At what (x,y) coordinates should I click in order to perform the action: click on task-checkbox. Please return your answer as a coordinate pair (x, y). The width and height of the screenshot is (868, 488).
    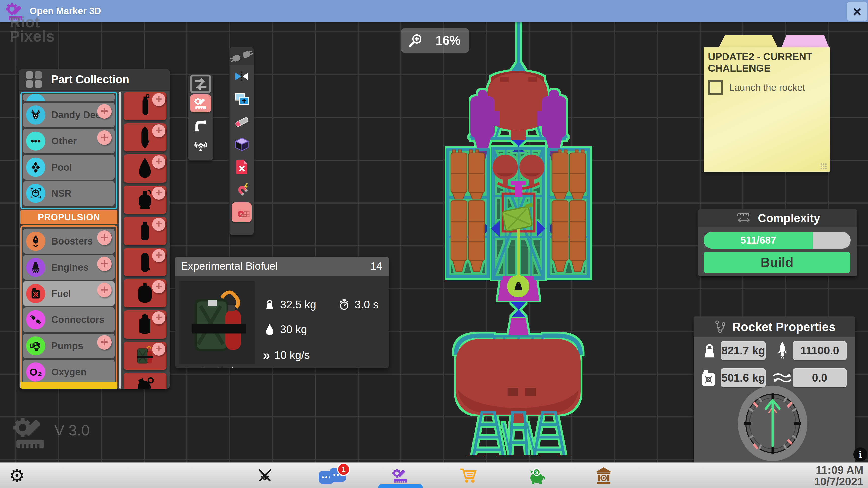
    Looking at the image, I should click on (716, 88).